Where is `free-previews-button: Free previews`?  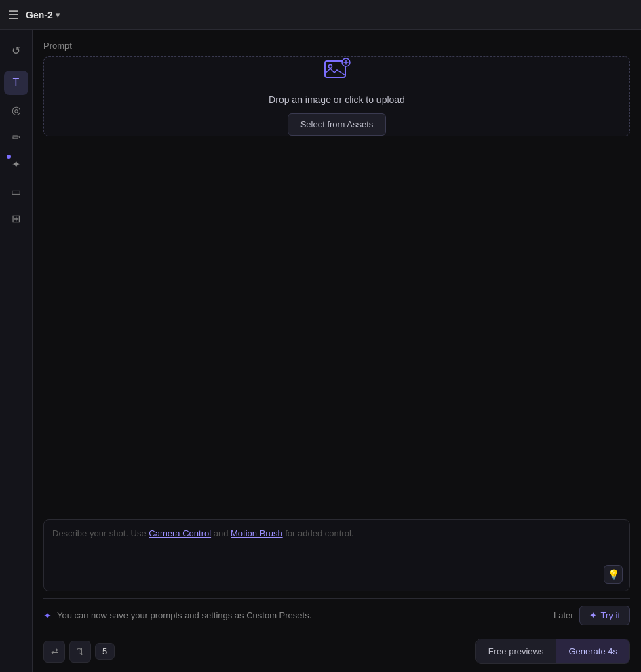 free-previews-button: Free previews is located at coordinates (517, 651).